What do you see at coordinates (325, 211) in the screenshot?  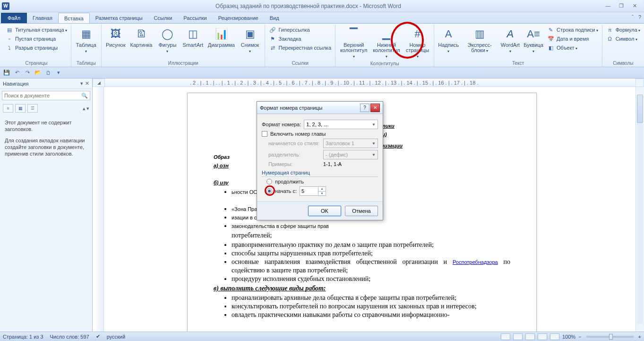 I see `ok-button: OK` at bounding box center [325, 211].